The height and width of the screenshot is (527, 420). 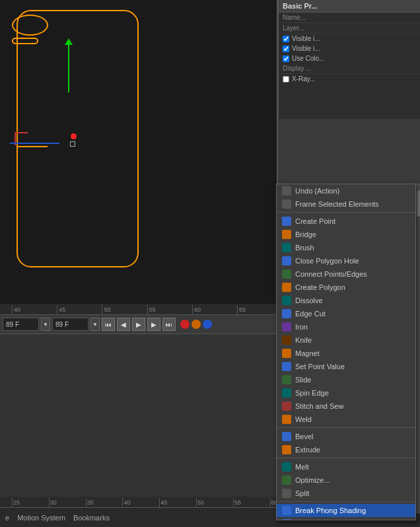 I want to click on menu-item-weld: Weld, so click(x=346, y=420).